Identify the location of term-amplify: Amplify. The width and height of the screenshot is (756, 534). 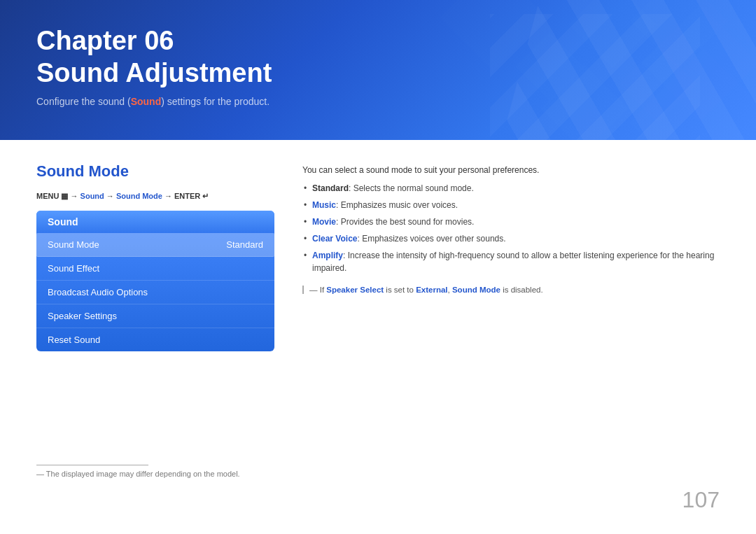
(328, 255).